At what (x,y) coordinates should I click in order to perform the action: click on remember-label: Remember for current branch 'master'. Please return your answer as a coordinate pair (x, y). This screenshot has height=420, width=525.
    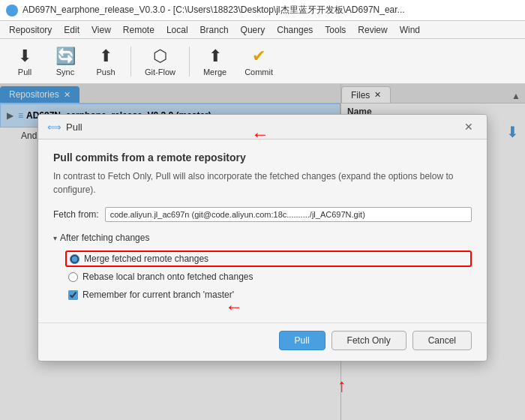
    Looking at the image, I should click on (158, 295).